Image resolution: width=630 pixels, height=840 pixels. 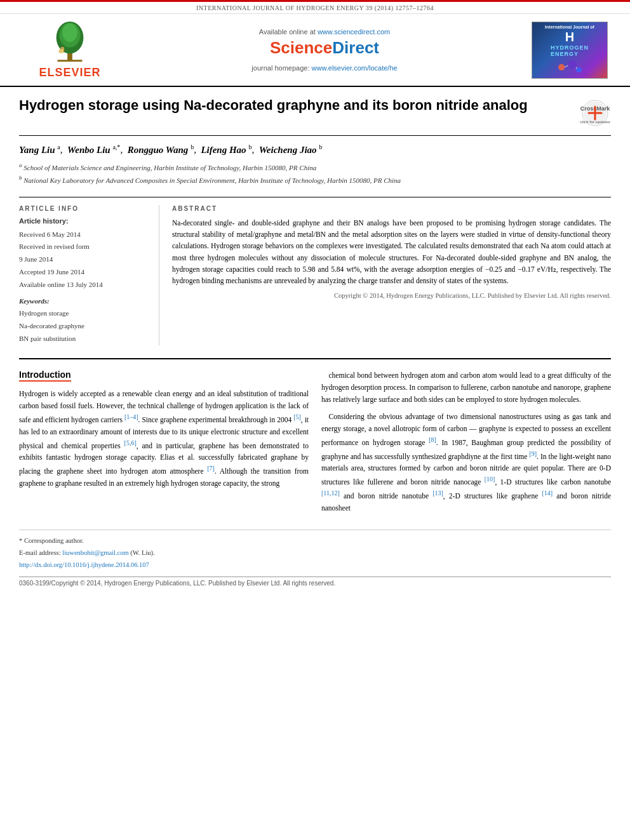 I want to click on journal-cover-title: International Journal of, so click(x=570, y=27).